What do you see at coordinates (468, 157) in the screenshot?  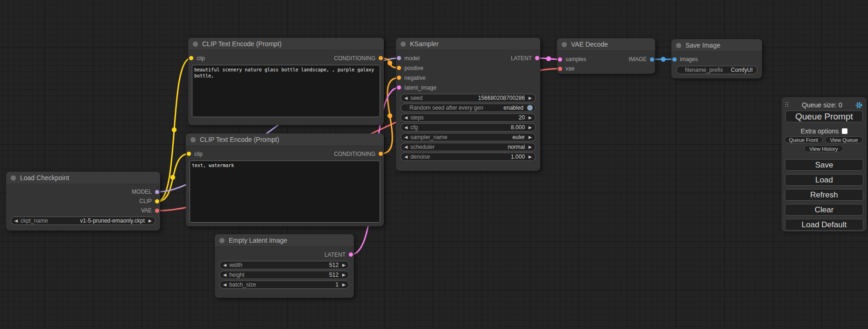 I see `denoise-widget: ◀ denoise 1.000 ▶` at bounding box center [468, 157].